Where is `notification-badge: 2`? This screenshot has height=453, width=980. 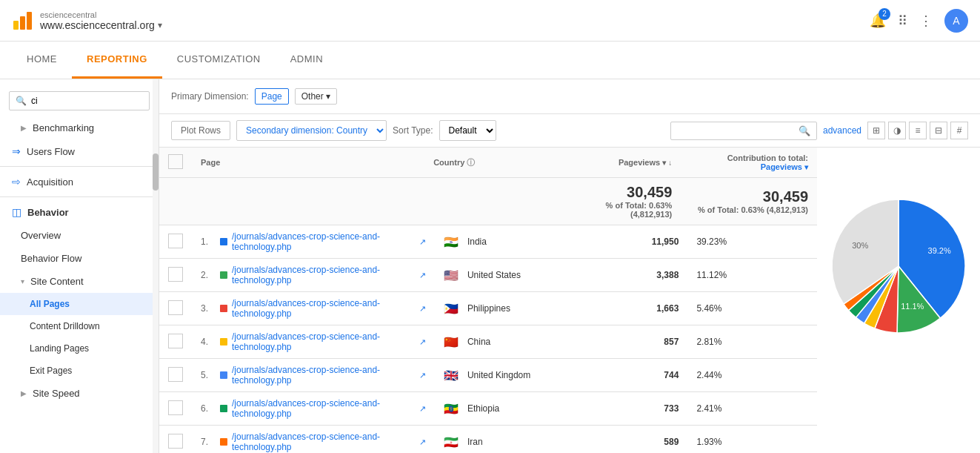 notification-badge: 2 is located at coordinates (884, 14).